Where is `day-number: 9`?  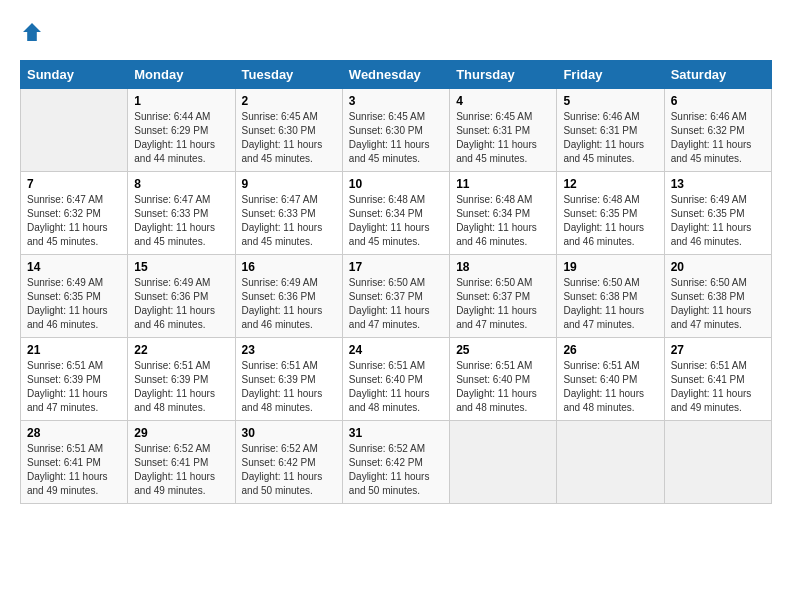 day-number: 9 is located at coordinates (289, 184).